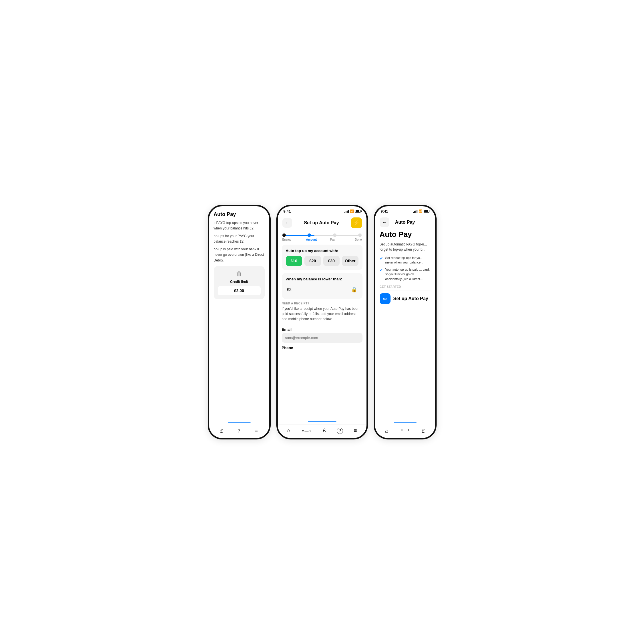 Image resolution: width=644 pixels, height=644 pixels. What do you see at coordinates (405, 322) in the screenshot?
I see `phone-right: 9:41 📶` at bounding box center [405, 322].